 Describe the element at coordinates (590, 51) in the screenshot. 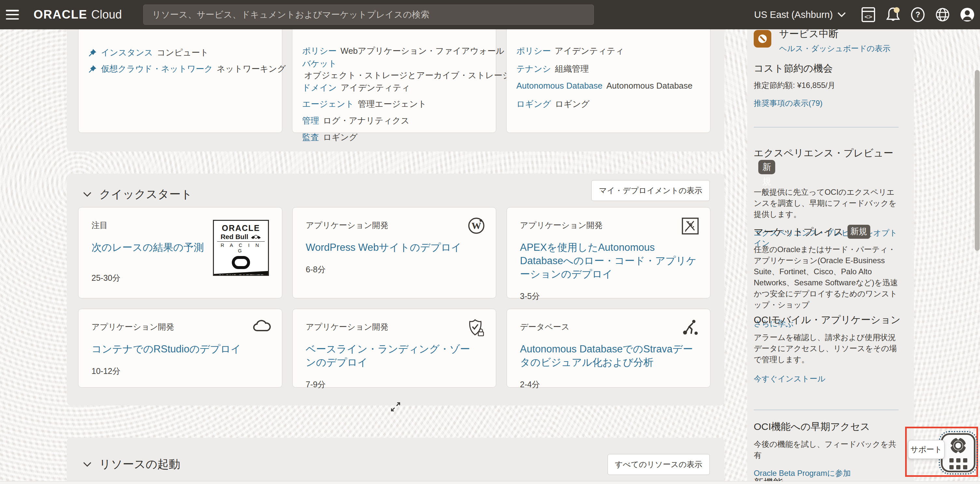

I see `identity-desc: アイデンティティ` at that location.